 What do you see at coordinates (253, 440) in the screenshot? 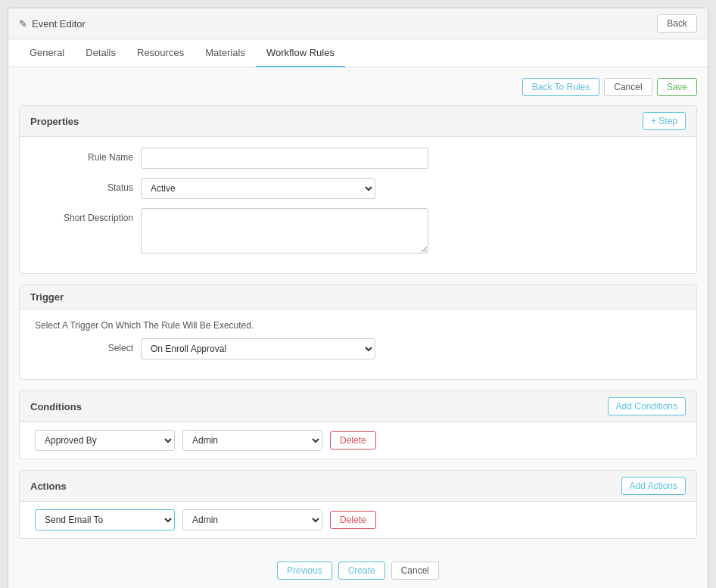
I see `conditions-value-select: Admin` at bounding box center [253, 440].